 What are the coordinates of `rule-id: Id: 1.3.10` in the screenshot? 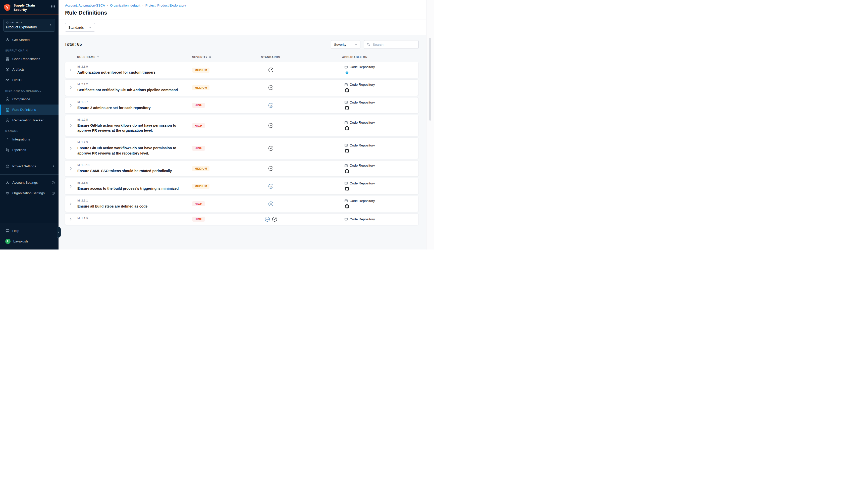 It's located at (134, 165).